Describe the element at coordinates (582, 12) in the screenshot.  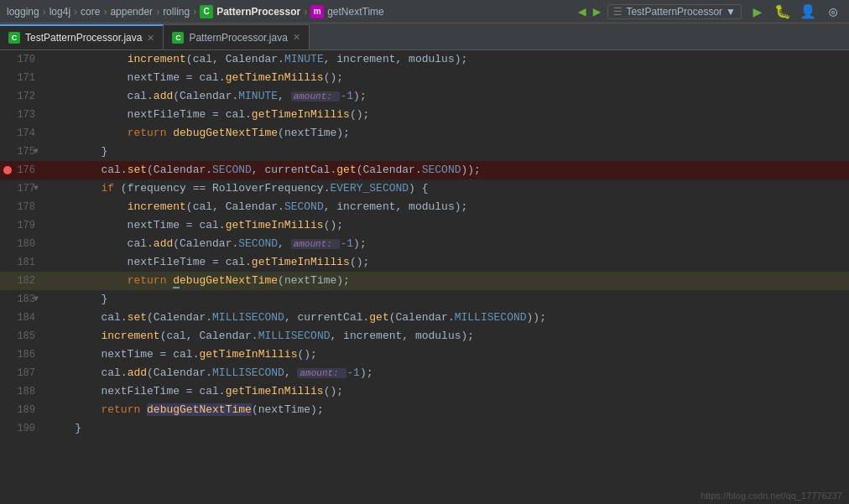
I see `nav-back-icon: ◀` at that location.